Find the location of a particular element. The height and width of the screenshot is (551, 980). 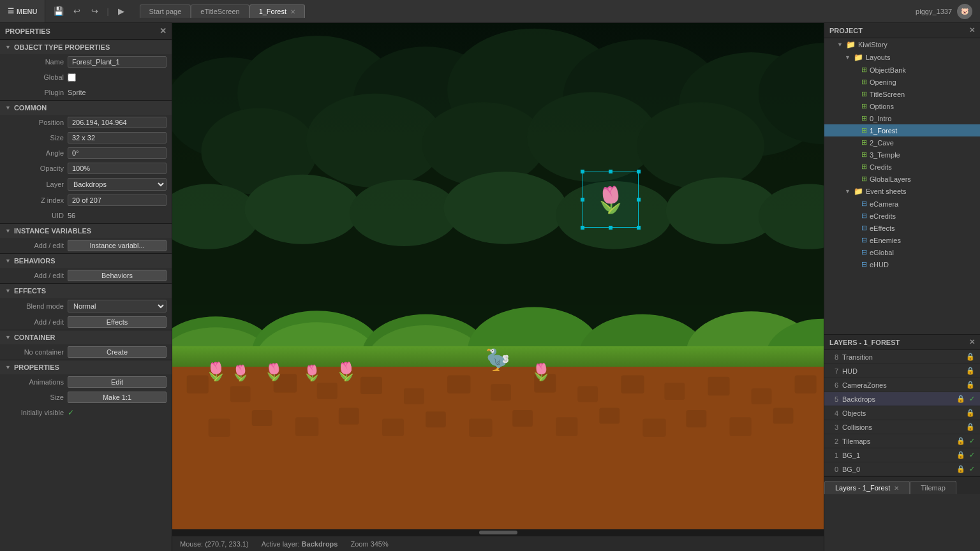

instance-vars-button: Instance variabl... is located at coordinates (117, 246).